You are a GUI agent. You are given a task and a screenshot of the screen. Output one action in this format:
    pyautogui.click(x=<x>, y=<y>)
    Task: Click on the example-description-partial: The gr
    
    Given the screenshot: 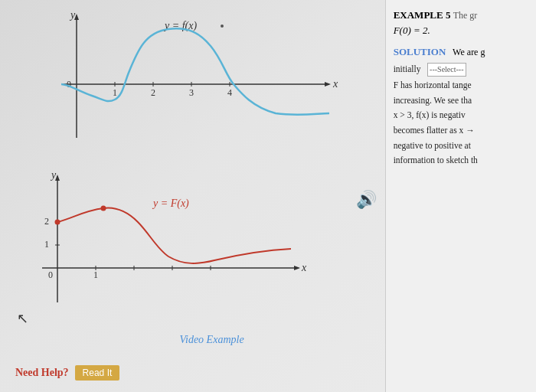 What is the action you would take?
    pyautogui.click(x=466, y=15)
    